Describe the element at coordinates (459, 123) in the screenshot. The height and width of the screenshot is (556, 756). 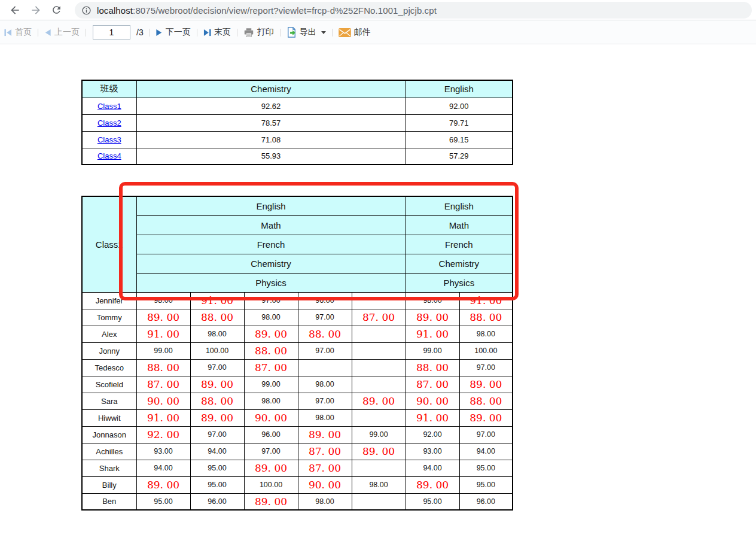
I see `avg-score-cell: 79.71` at that location.